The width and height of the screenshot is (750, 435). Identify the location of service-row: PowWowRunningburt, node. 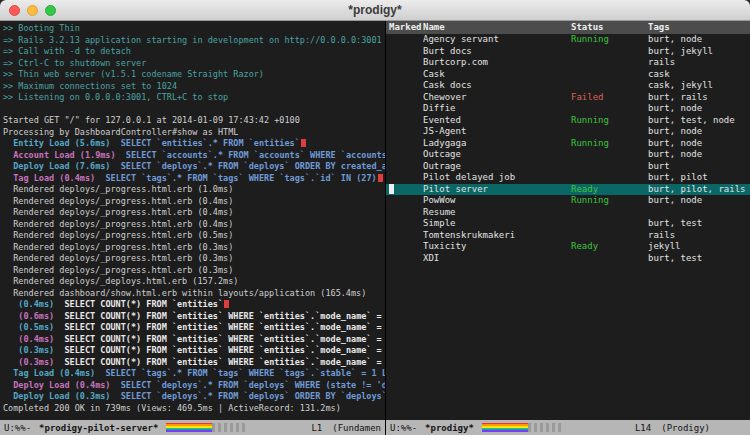
(568, 201).